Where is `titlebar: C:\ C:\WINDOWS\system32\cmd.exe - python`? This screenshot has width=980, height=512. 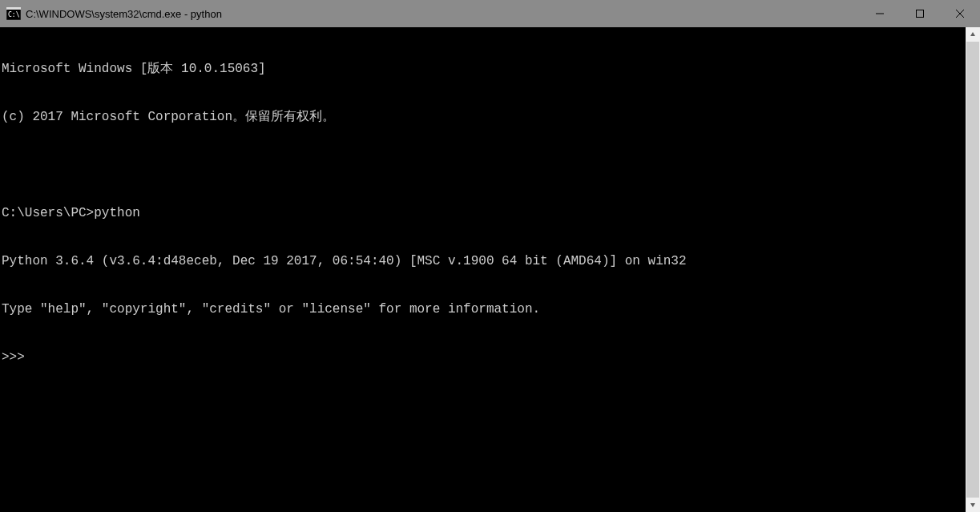
titlebar: C:\ C:\WINDOWS\system32\cmd.exe - python is located at coordinates (490, 14).